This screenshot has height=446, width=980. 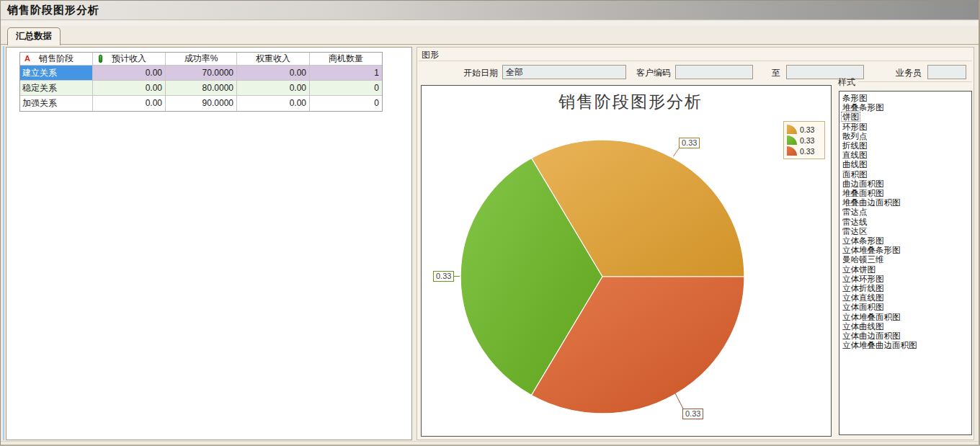 I want to click on chart-legend: 0.330.330.33, so click(x=804, y=140).